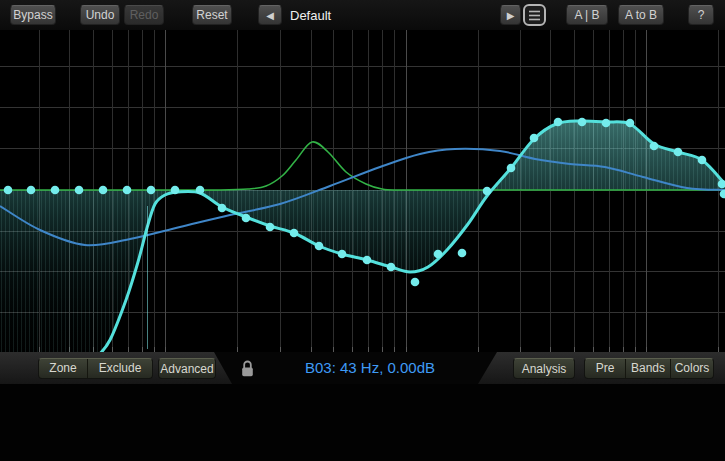 This screenshot has width=725, height=461. I want to click on analysis-button: Analysis, so click(544, 368).